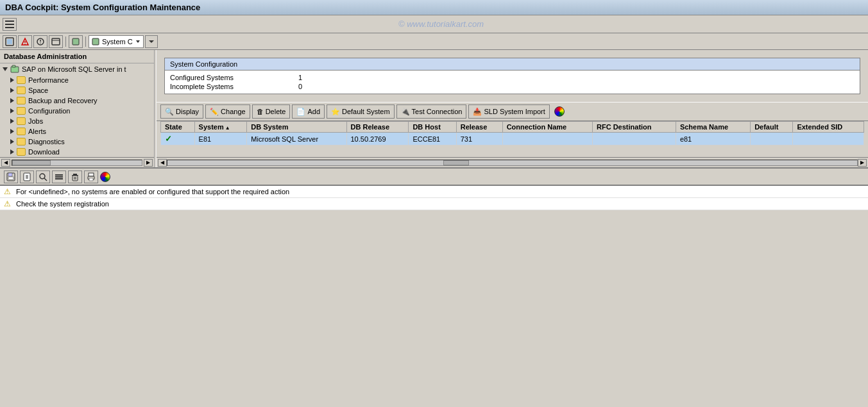 This screenshot has width=868, height=407. Describe the element at coordinates (21, 131) in the screenshot. I see `folder-icon-alerts` at that location.